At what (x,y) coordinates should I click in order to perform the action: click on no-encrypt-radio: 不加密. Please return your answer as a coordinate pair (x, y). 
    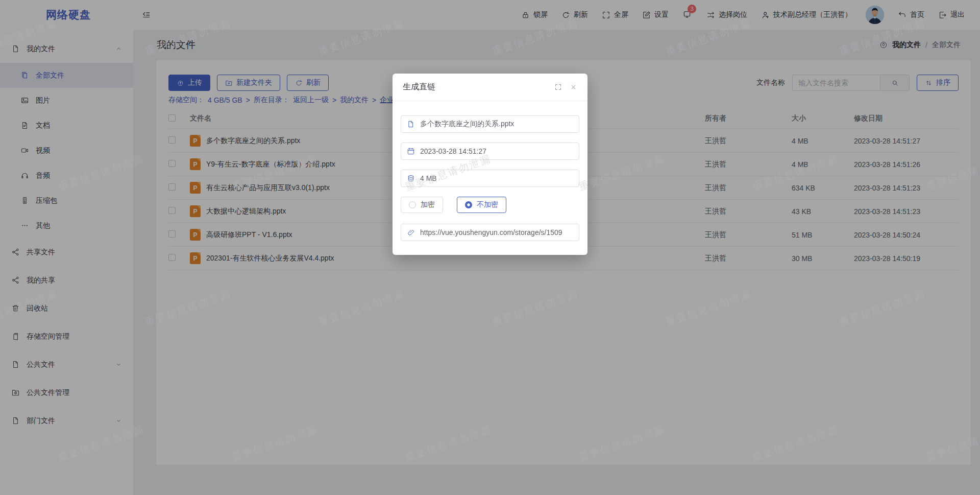
    Looking at the image, I should click on (482, 205).